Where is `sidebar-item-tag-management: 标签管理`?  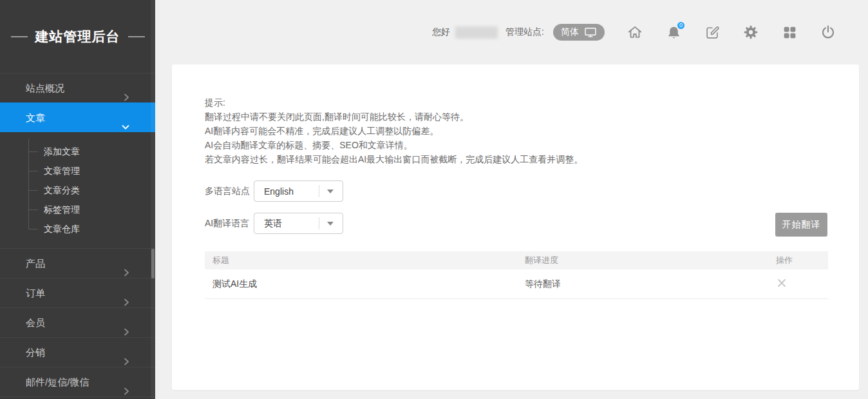 sidebar-item-tag-management: 标签管理 is located at coordinates (77, 209).